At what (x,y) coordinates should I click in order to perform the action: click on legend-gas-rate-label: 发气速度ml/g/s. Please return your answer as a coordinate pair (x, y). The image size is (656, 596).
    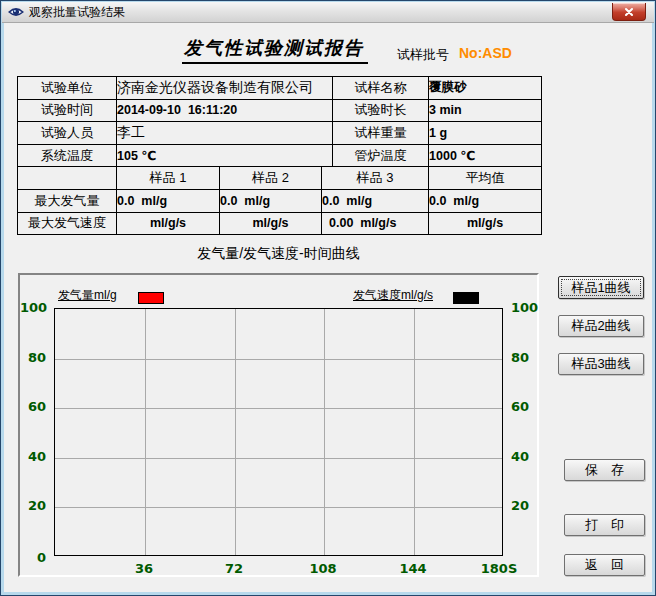
    Looking at the image, I should click on (393, 296).